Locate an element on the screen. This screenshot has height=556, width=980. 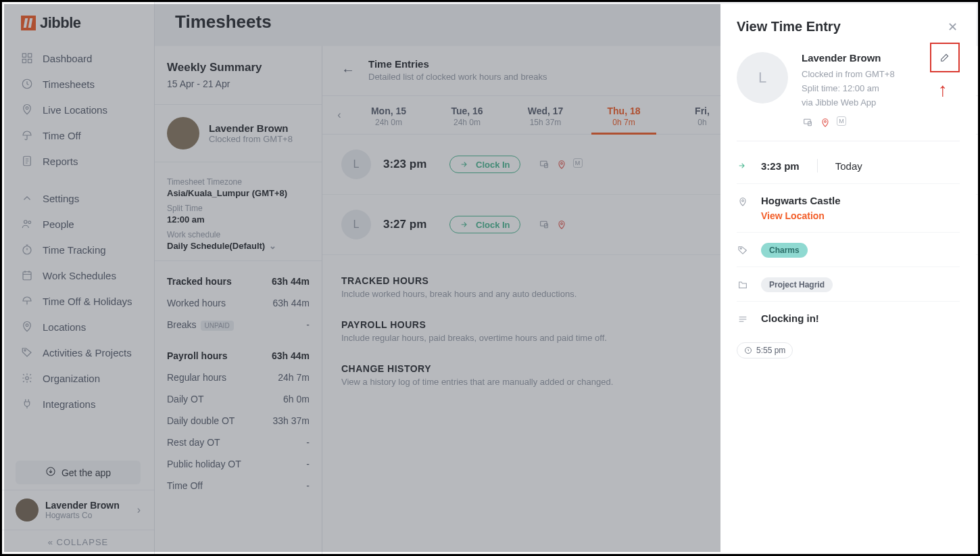
timestamp-text: 5:55 pm is located at coordinates (770, 350).